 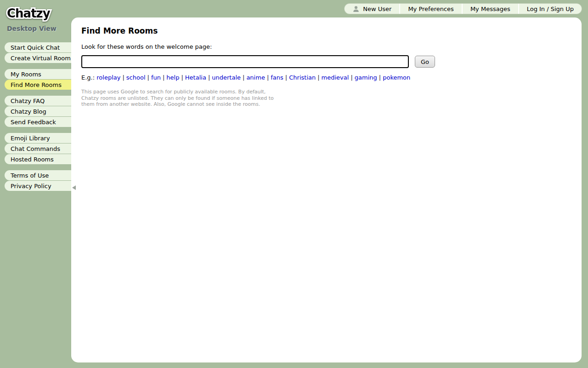 I want to click on sidebar-item-privacy-policy: Privacy Policy, so click(x=38, y=186).